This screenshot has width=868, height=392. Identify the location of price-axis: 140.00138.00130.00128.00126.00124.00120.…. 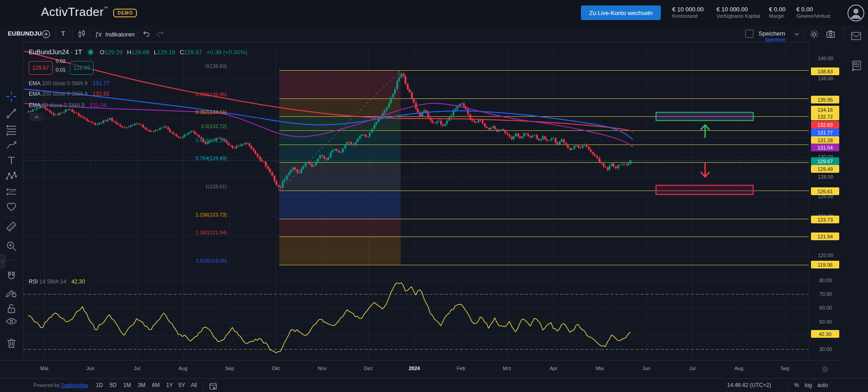
(826, 210).